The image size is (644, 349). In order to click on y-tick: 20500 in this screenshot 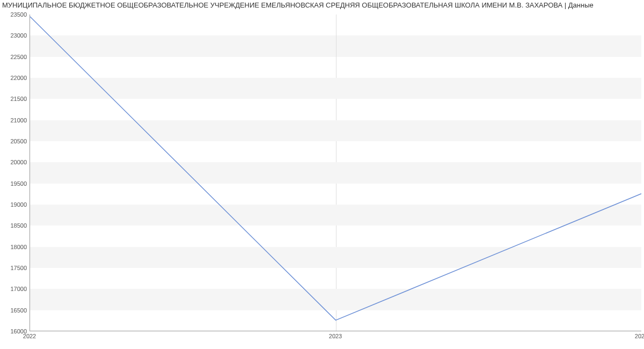, I will do `click(15, 141)`.